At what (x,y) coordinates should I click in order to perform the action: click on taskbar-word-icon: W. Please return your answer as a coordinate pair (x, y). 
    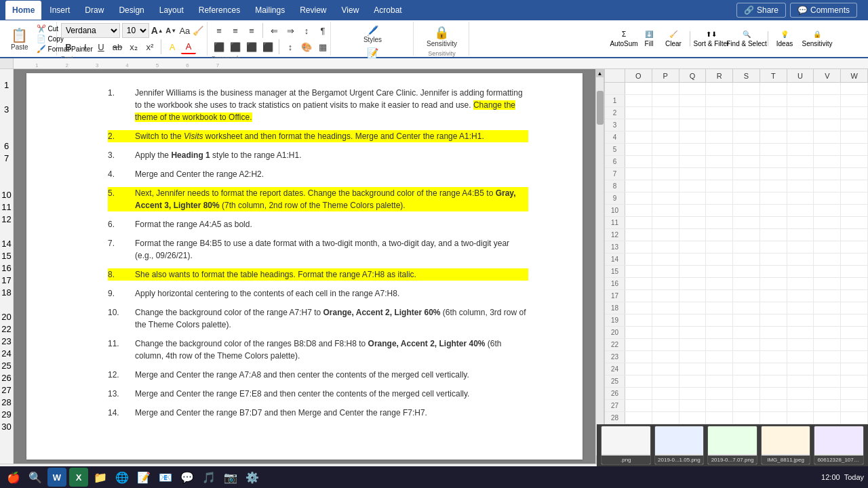
    Looking at the image, I should click on (57, 477).